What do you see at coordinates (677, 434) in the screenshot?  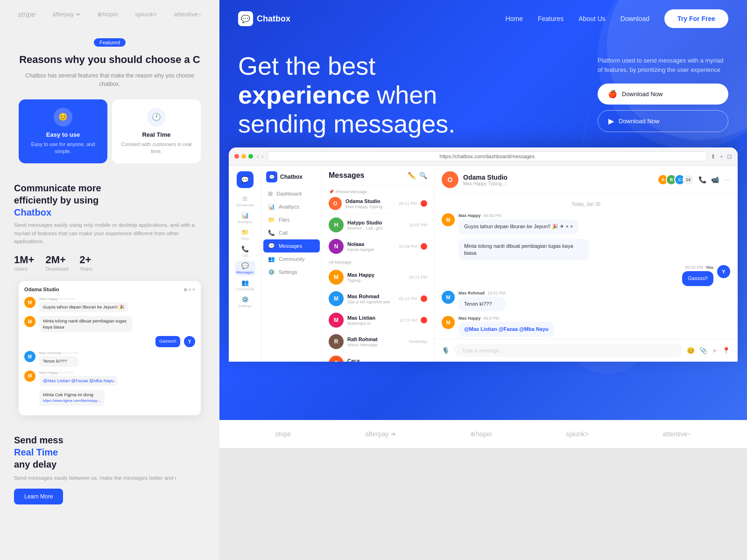 I see `brand-bottom-attentive: attentive~` at bounding box center [677, 434].